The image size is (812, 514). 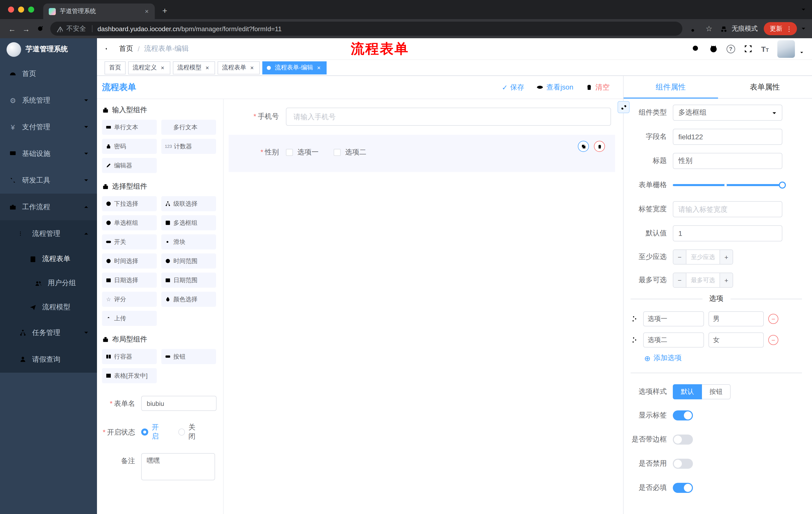 What do you see at coordinates (803, 9) in the screenshot?
I see `tab-search-caret-icon` at bounding box center [803, 9].